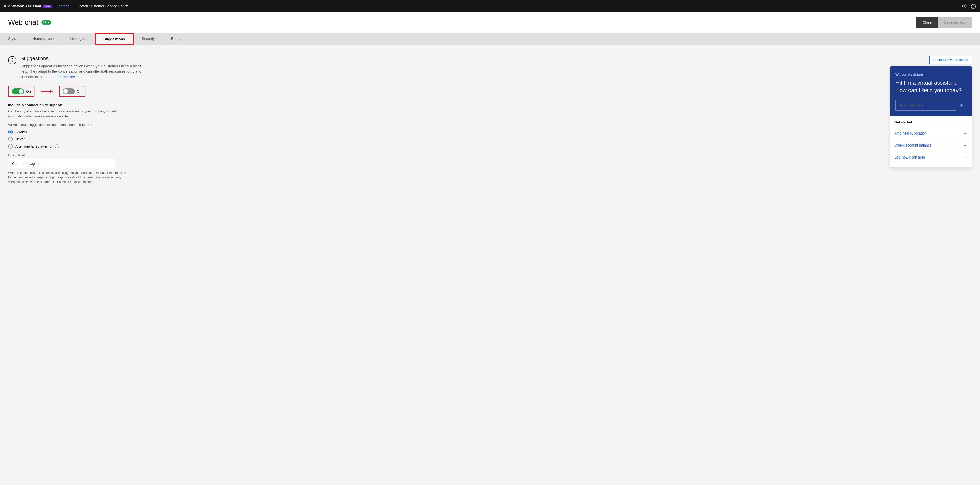 The height and width of the screenshot is (485, 980). I want to click on close-button: Close, so click(927, 23).